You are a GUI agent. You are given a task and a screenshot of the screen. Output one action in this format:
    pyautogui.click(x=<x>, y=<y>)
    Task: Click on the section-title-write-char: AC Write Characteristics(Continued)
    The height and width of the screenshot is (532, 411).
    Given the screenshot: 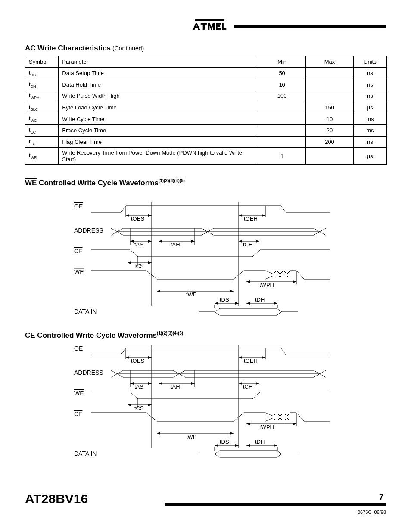 What is the action you would take?
    pyautogui.click(x=84, y=48)
    